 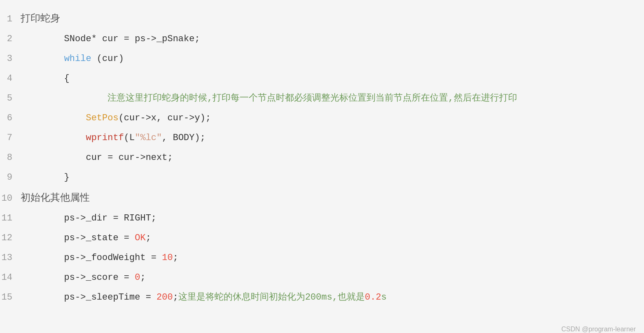 I want to click on line-number: 6, so click(x=10, y=118).